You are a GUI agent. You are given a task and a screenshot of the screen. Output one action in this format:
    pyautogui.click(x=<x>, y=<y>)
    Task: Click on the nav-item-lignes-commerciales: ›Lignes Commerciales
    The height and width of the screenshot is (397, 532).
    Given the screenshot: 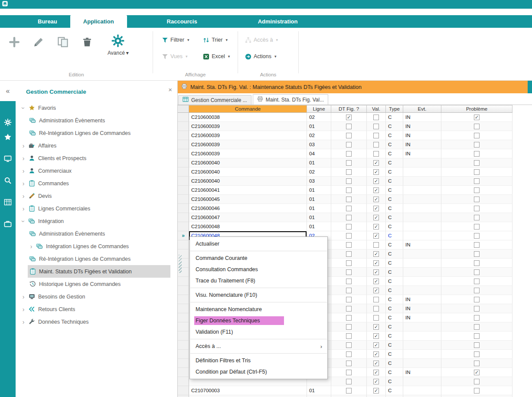 What is the action you would take?
    pyautogui.click(x=96, y=208)
    